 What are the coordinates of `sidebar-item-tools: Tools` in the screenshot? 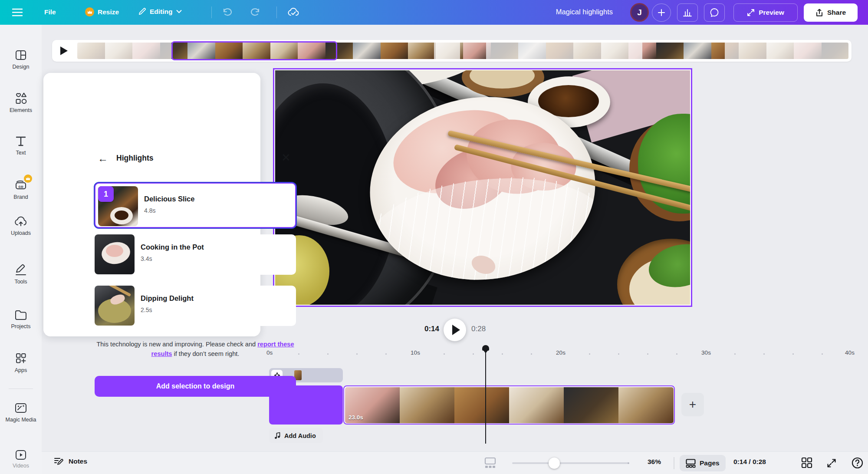 It's located at (21, 274).